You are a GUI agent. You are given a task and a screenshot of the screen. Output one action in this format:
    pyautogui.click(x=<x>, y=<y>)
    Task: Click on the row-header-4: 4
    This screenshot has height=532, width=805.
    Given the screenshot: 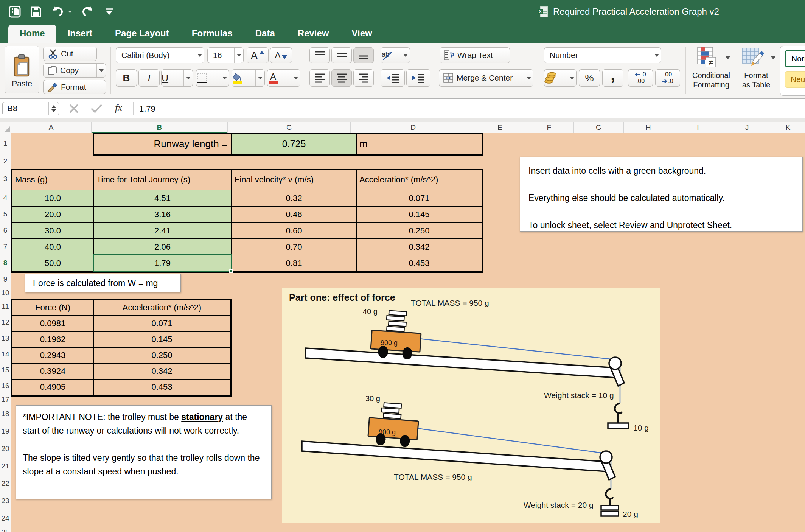 What is the action you would take?
    pyautogui.click(x=5, y=198)
    